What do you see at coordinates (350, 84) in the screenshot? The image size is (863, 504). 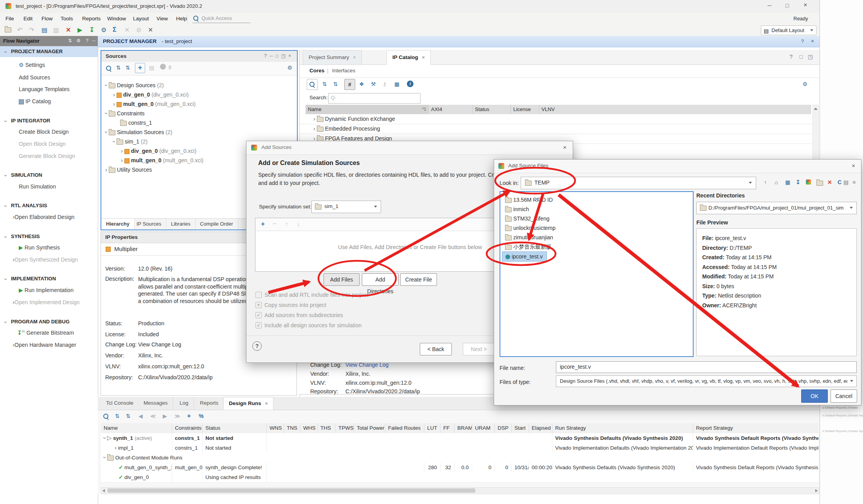 I see `hide-incompatible-icon: #` at bounding box center [350, 84].